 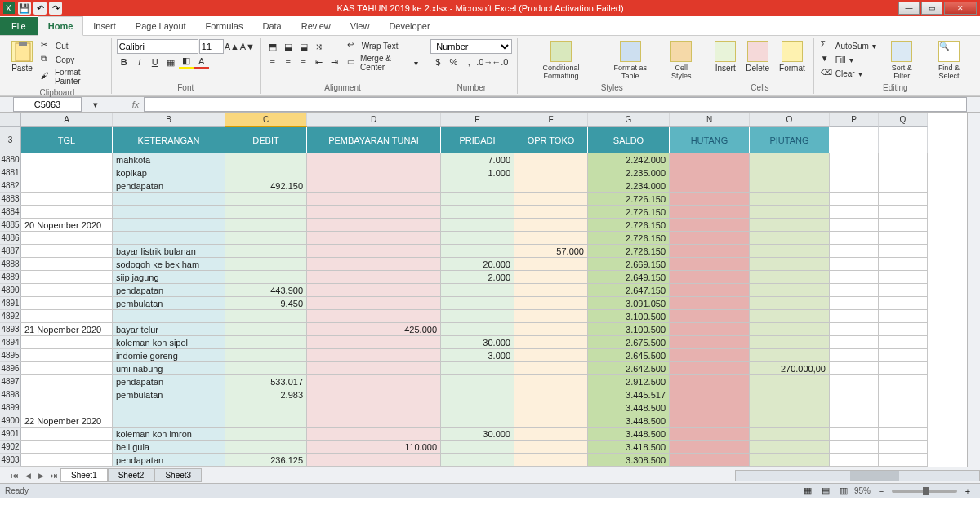 What do you see at coordinates (478, 160) in the screenshot?
I see `cell: 7.000` at bounding box center [478, 160].